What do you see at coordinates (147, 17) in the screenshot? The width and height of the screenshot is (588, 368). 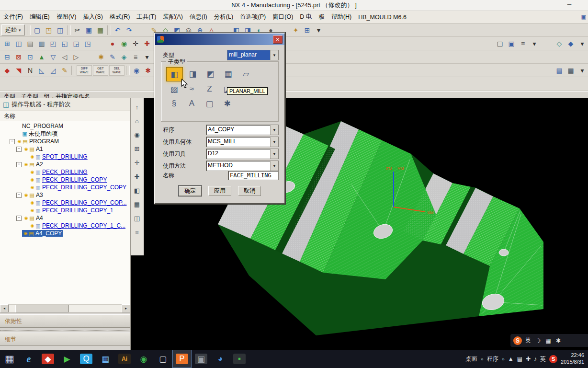 I see `menu-item: 工具(T)` at bounding box center [147, 17].